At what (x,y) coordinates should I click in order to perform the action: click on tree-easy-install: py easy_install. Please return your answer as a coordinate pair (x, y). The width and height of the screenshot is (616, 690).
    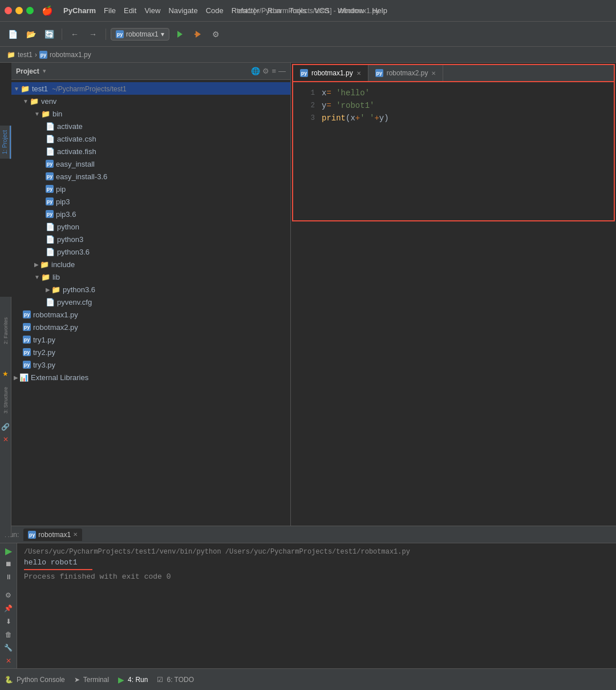
    Looking at the image, I should click on (151, 164).